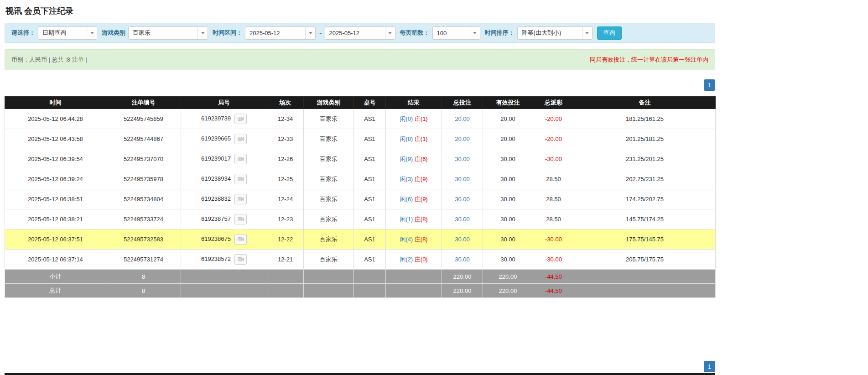 The width and height of the screenshot is (868, 375). Describe the element at coordinates (508, 103) in the screenshot. I see `column-header: 有效投注` at that location.